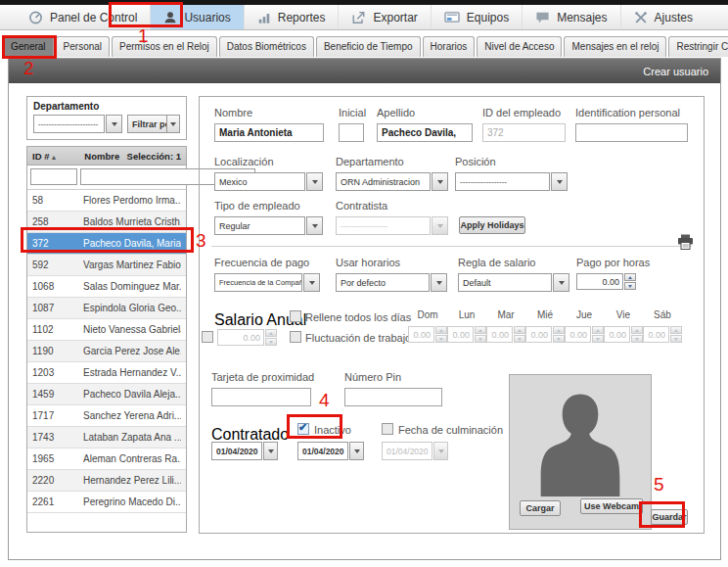 This screenshot has height=567, width=728. What do you see at coordinates (393, 377) in the screenshot?
I see `pin-label: Número Pin` at bounding box center [393, 377].